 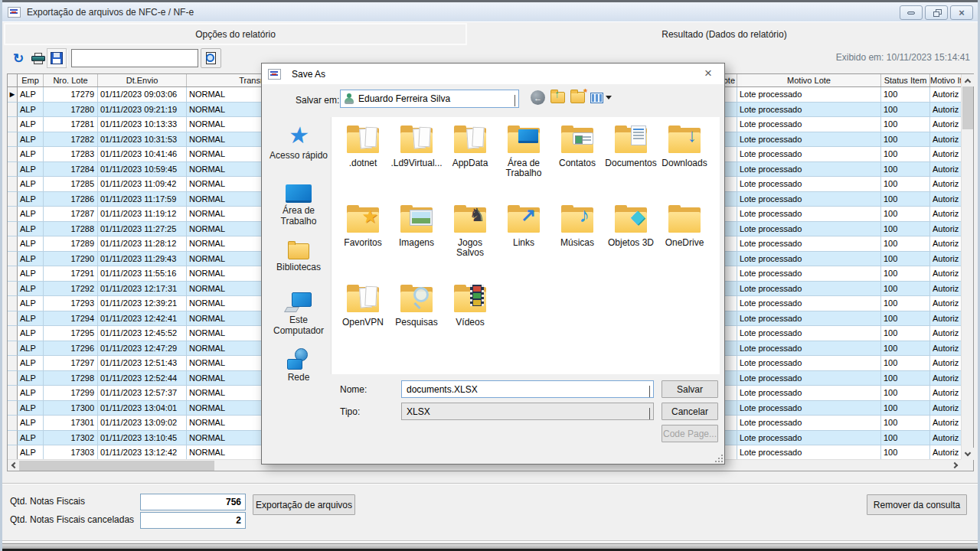 What do you see at coordinates (968, 108) in the screenshot?
I see `vertical-scroll-thumb` at bounding box center [968, 108].